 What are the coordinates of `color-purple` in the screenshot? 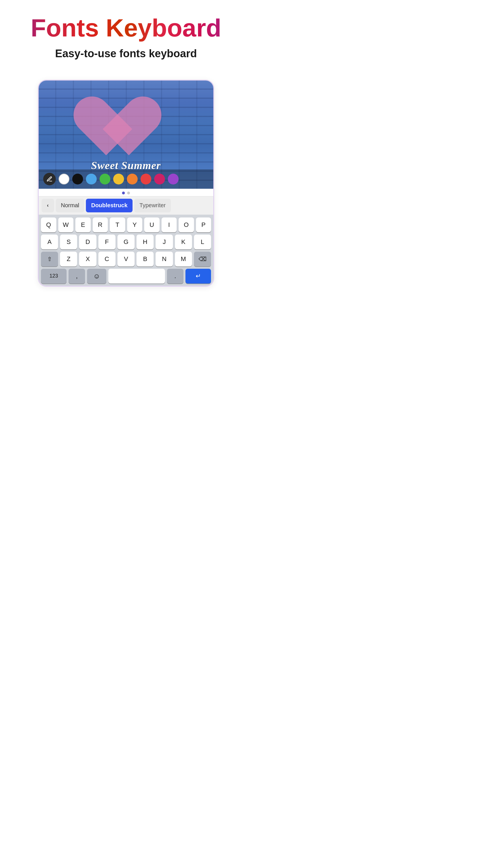 It's located at (173, 179).